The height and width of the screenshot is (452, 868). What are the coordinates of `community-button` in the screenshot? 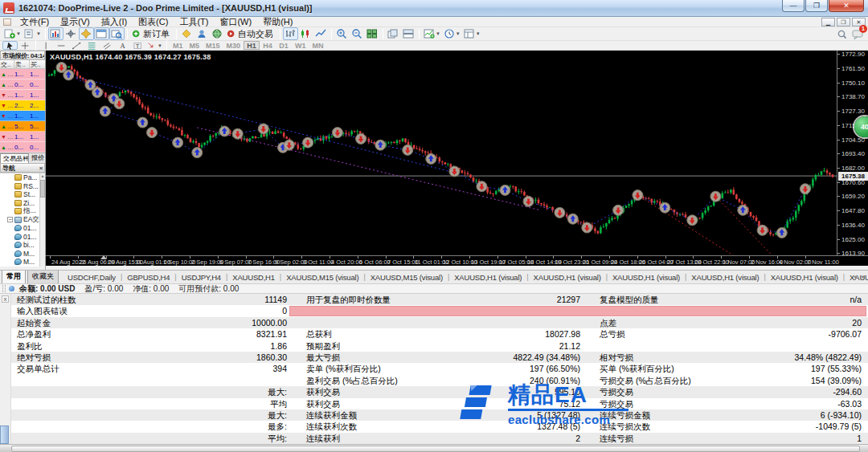 It's located at (217, 34).